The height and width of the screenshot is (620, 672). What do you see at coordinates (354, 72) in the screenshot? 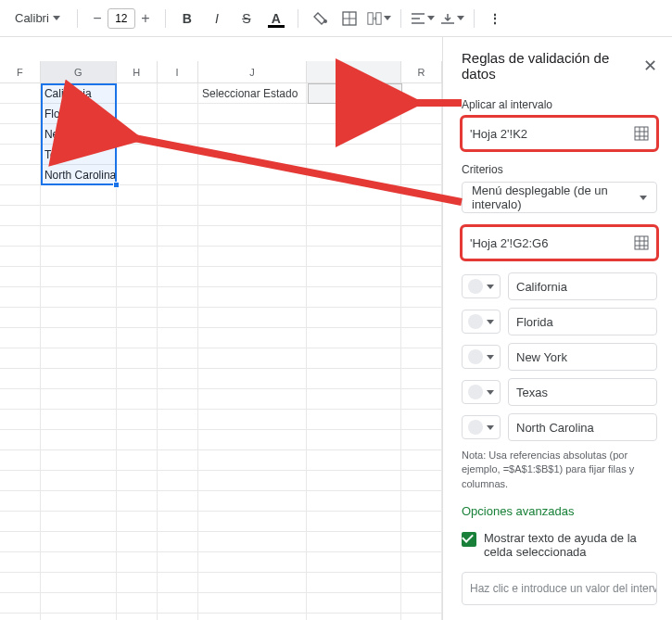
I see `col-header-K: K` at bounding box center [354, 72].